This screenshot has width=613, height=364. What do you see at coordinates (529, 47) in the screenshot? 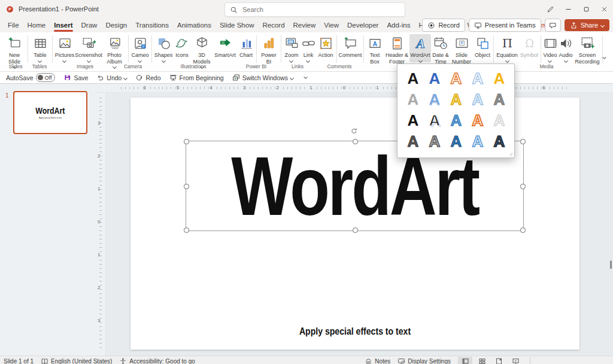
I see `ribbon-button: Ω Symbol` at bounding box center [529, 47].